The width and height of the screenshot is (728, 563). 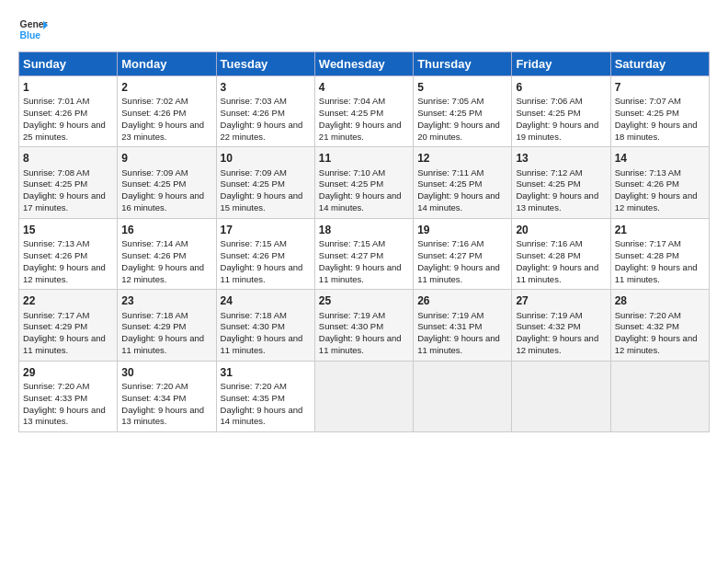 What do you see at coordinates (265, 112) in the screenshot?
I see `calendar-cell: 3Sunrise: 7:03 AMSunset: 4:26 PMDaylight…` at bounding box center [265, 112].